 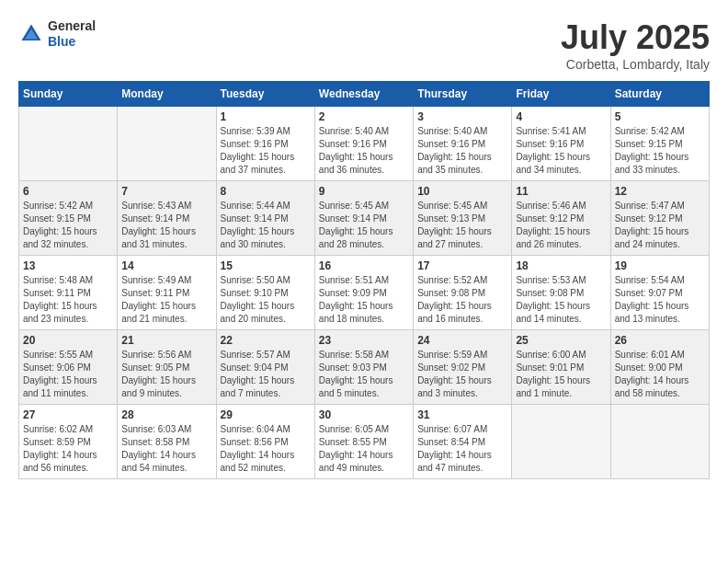 I want to click on day-info: Sunrise: 5:57 AM Sunset: 9:04 PM Dayligh…, so click(x=266, y=374).